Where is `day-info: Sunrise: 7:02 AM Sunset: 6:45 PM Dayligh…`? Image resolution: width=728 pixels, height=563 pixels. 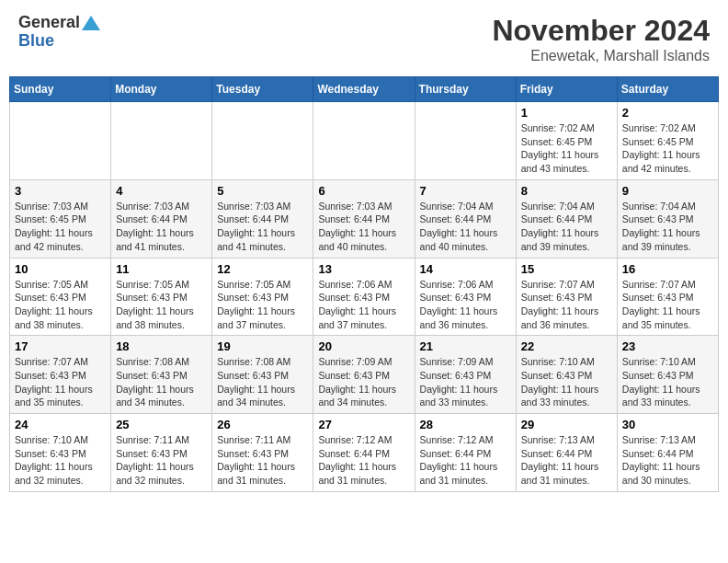
day-info: Sunrise: 7:02 AM Sunset: 6:45 PM Dayligh… is located at coordinates (566, 149).